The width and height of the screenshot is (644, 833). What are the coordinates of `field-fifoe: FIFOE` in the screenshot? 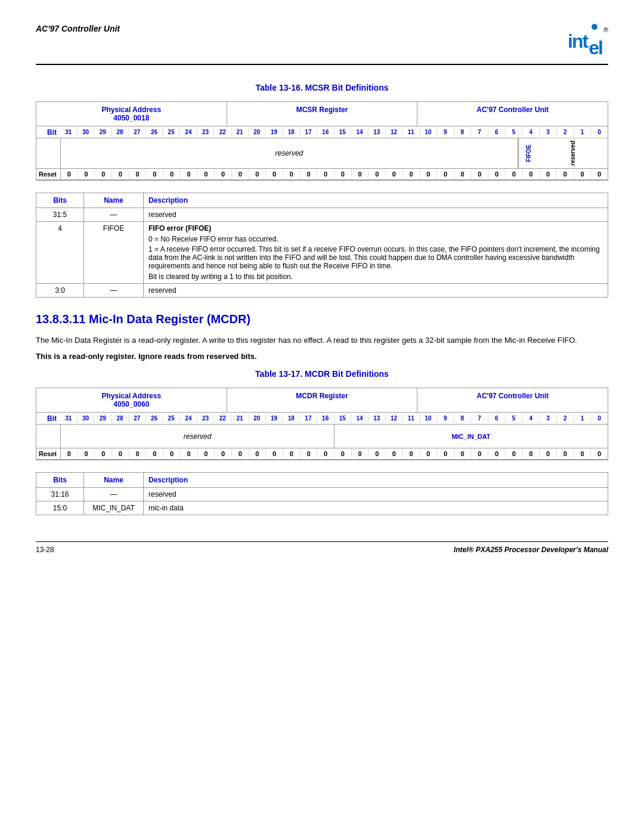 It's located at (528, 153).